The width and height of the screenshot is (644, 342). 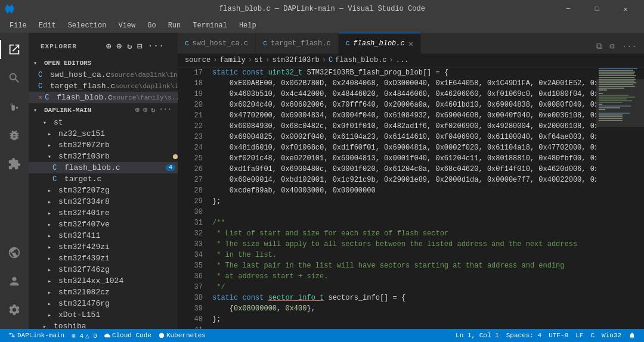 What do you see at coordinates (128, 335) in the screenshot?
I see `status-cloud-code: Cloud Code` at bounding box center [128, 335].